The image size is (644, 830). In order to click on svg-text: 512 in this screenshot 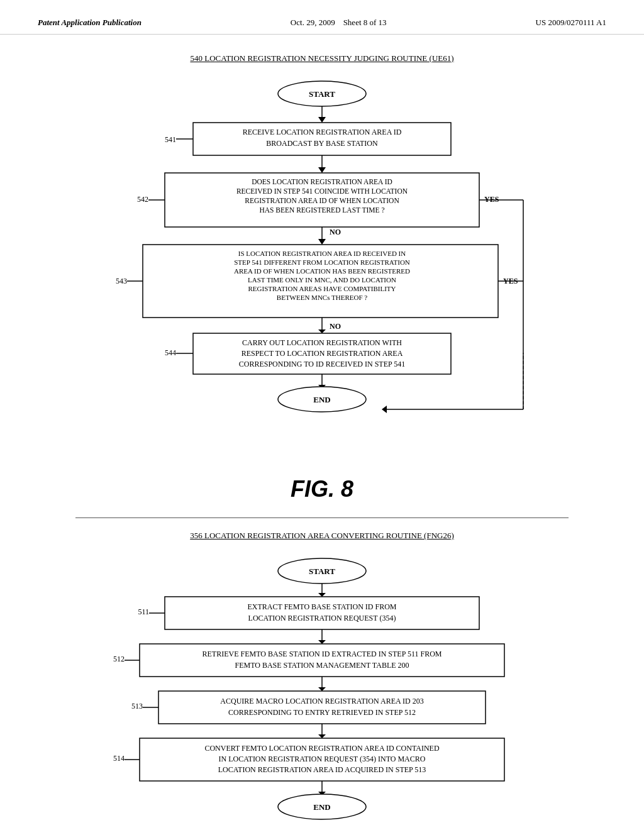, I will do `click(119, 659)`.